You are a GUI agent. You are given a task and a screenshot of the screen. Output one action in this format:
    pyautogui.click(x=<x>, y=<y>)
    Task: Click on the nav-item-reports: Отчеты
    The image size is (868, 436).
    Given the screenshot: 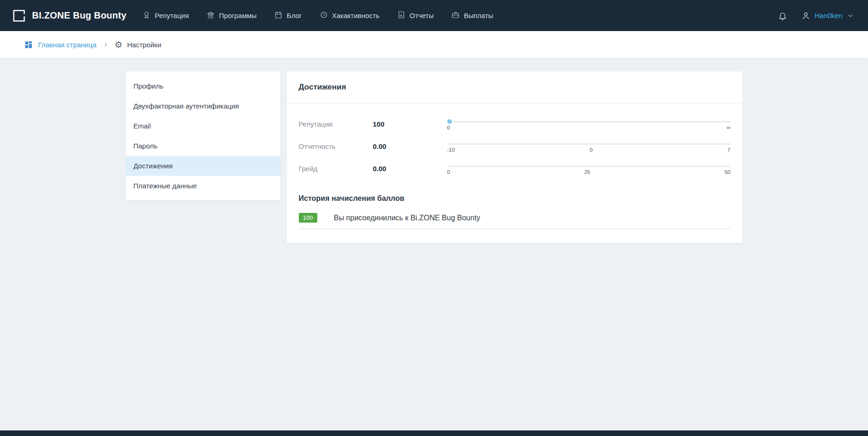 What is the action you would take?
    pyautogui.click(x=416, y=16)
    